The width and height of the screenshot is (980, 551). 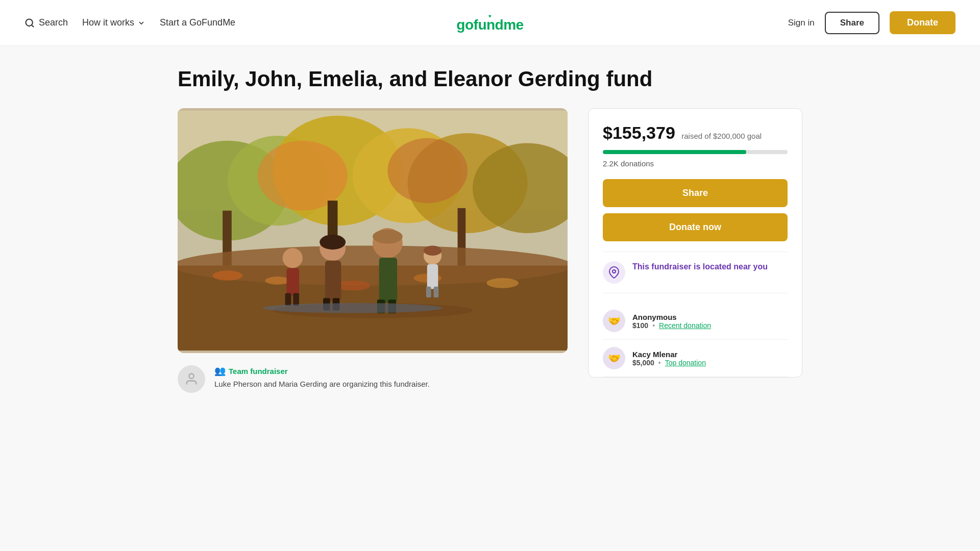 What do you see at coordinates (695, 163) in the screenshot?
I see `donations-count: 2.2K donations` at bounding box center [695, 163].